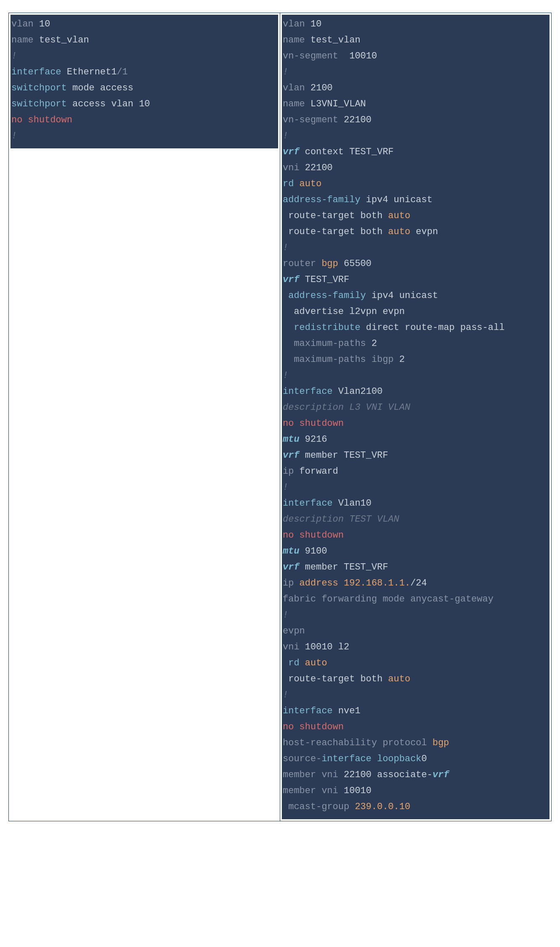 The width and height of the screenshot is (560, 947). I want to click on code-token: route-target both, so click(335, 679).